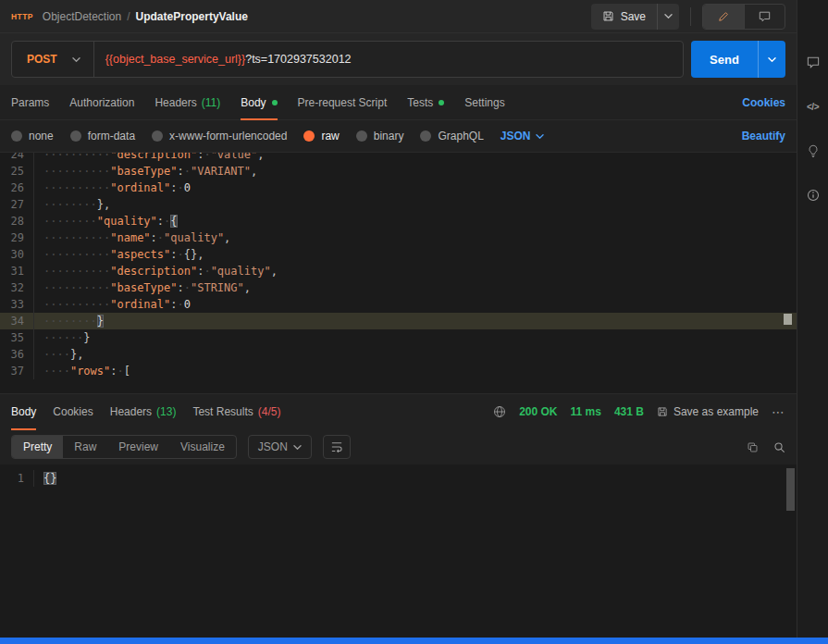 The width and height of the screenshot is (828, 644). I want to click on tab-headers: Headers(11), so click(187, 102).